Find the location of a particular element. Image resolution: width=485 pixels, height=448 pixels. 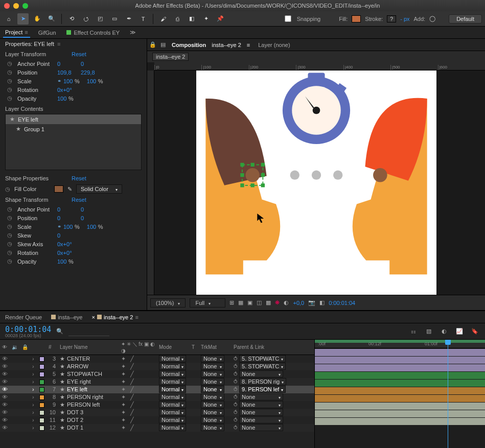

close-window-button is located at coordinates (7, 6).